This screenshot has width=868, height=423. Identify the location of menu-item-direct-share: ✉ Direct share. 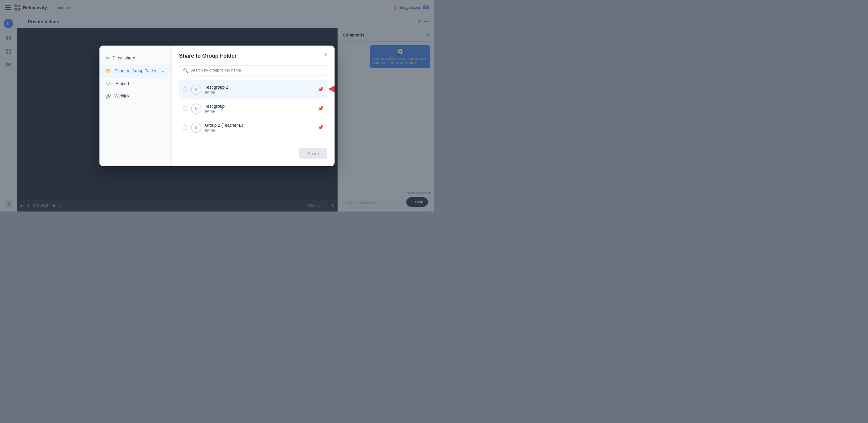
(135, 58).